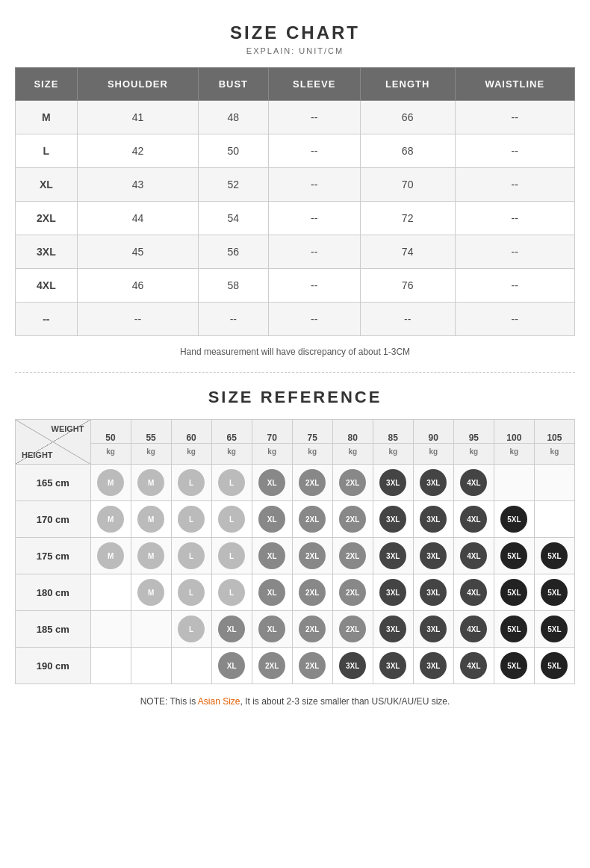  Describe the element at coordinates (296, 483) in the screenshot. I see `ref-row: 165 cmMMLLXL2XL2XL3XL3XL4XL` at that location.